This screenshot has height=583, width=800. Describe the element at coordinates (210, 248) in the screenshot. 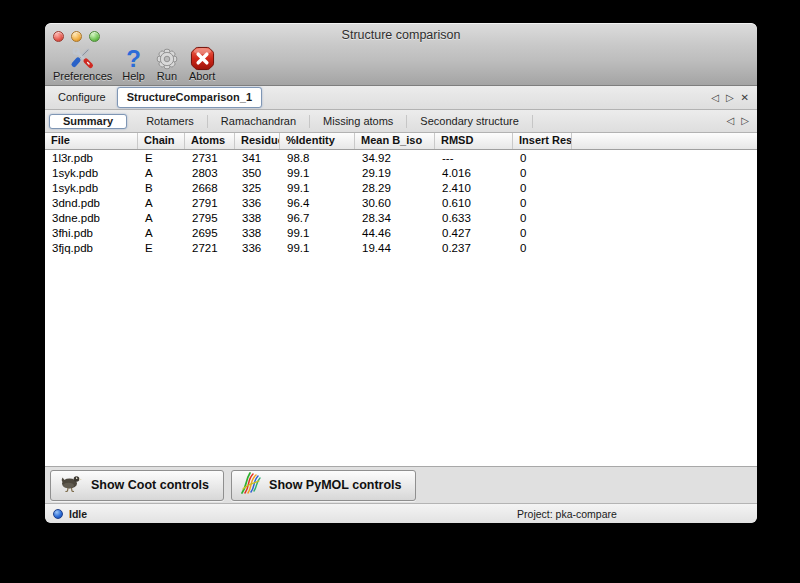

I see `cell-atoms: 2721` at that location.